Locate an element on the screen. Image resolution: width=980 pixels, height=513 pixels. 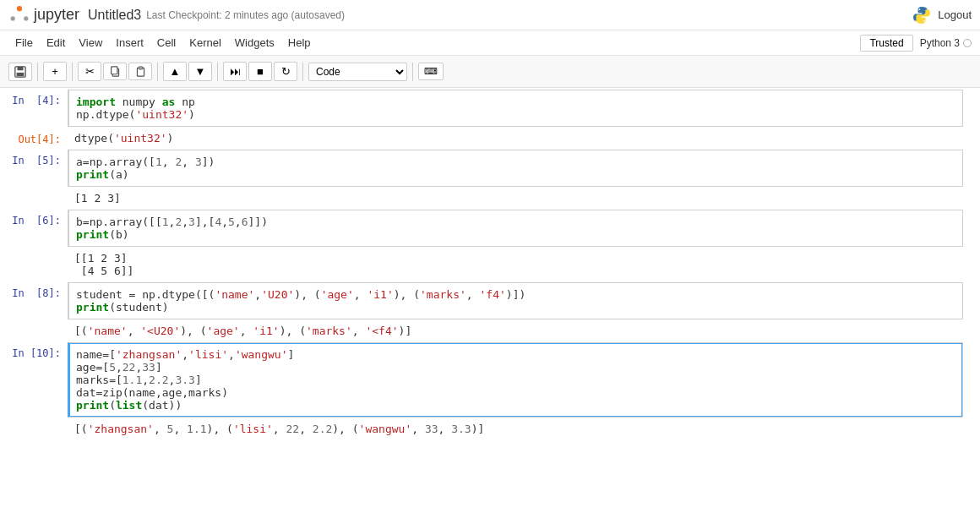
jupyter-logo: jupyter is located at coordinates (44, 15).